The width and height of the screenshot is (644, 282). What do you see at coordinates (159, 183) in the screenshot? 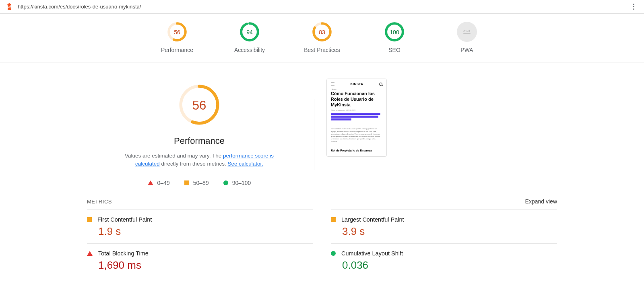
I see `legend-red: 0–49` at bounding box center [159, 183].